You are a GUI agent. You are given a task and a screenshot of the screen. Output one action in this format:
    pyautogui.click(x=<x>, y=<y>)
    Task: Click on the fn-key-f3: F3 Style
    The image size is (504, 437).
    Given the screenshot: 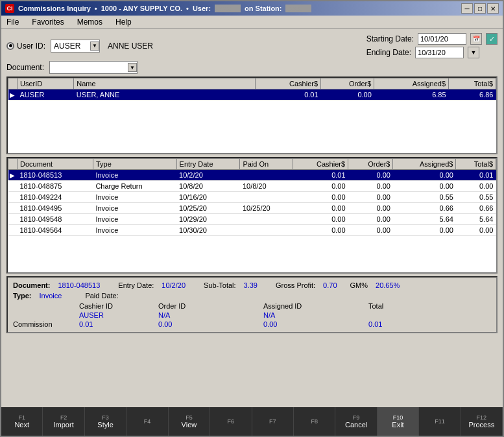 What is the action you would take?
    pyautogui.click(x=106, y=421)
    